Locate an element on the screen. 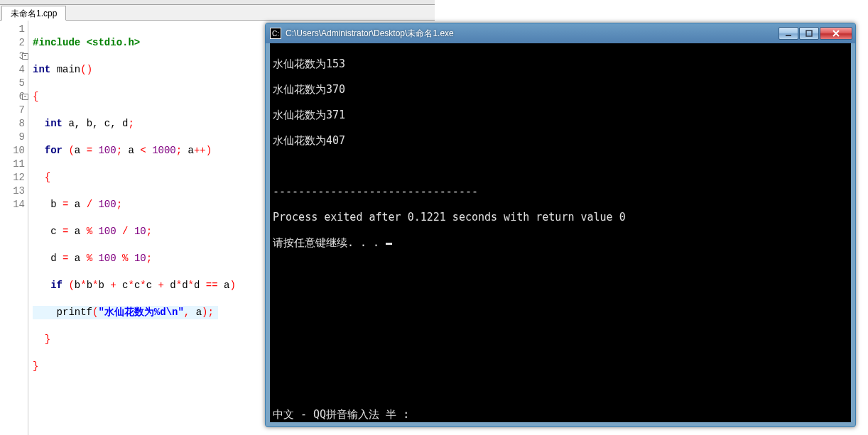 Image resolution: width=868 pixels, height=435 pixels. console-prompt: 请按任意键继续. . . is located at coordinates (560, 243).